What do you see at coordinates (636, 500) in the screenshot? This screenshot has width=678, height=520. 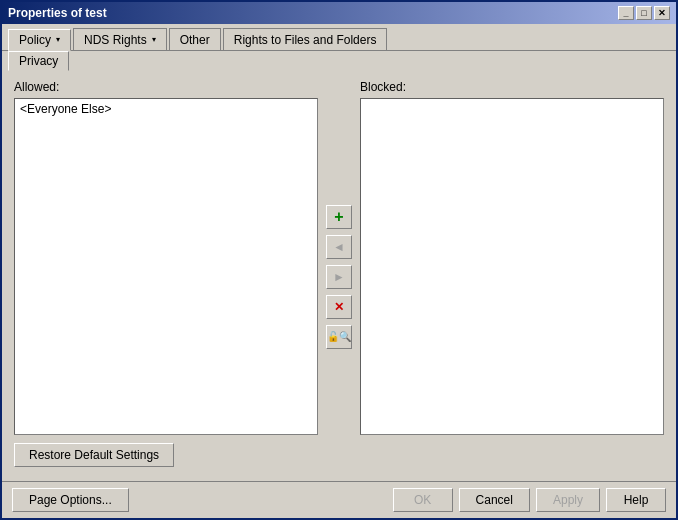 I see `help-button: Help` at bounding box center [636, 500].